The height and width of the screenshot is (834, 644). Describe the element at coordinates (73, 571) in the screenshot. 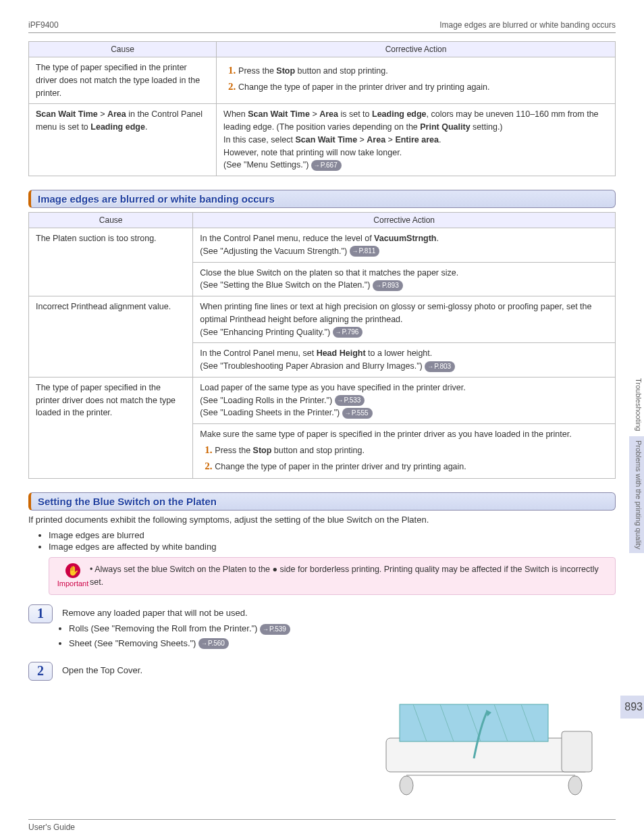

I see `hand-icon: ✋` at that location.